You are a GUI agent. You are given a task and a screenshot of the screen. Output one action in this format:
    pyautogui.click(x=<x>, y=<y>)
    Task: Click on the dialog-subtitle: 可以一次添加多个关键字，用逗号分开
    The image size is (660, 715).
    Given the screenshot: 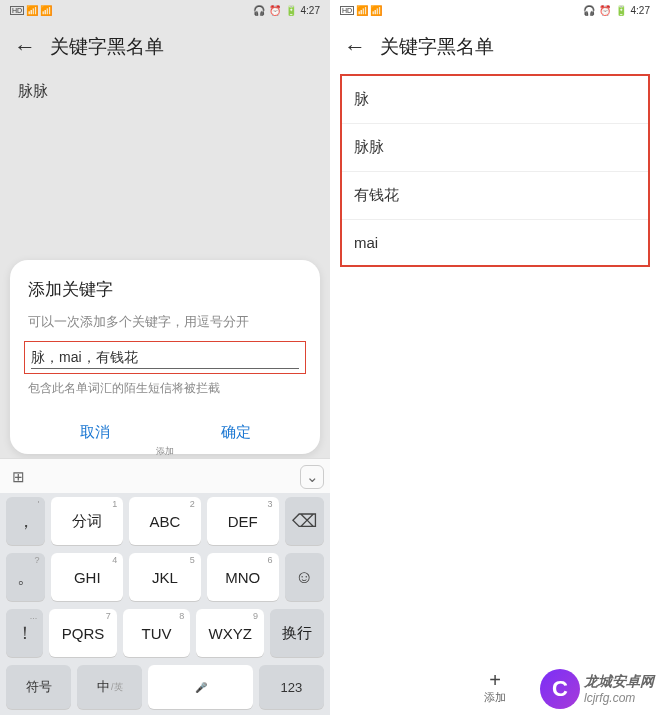 What is the action you would take?
    pyautogui.click(x=165, y=322)
    